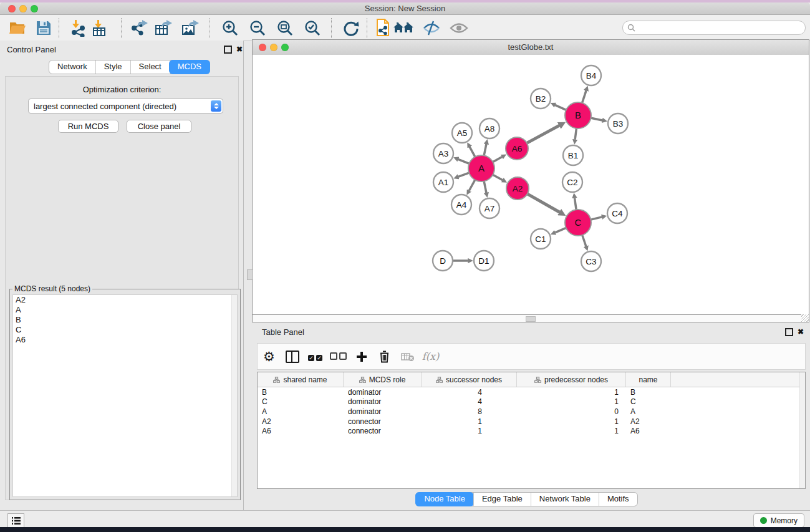 This screenshot has height=532, width=810. Describe the element at coordinates (481, 168) in the screenshot. I see `node-A: A` at that location.